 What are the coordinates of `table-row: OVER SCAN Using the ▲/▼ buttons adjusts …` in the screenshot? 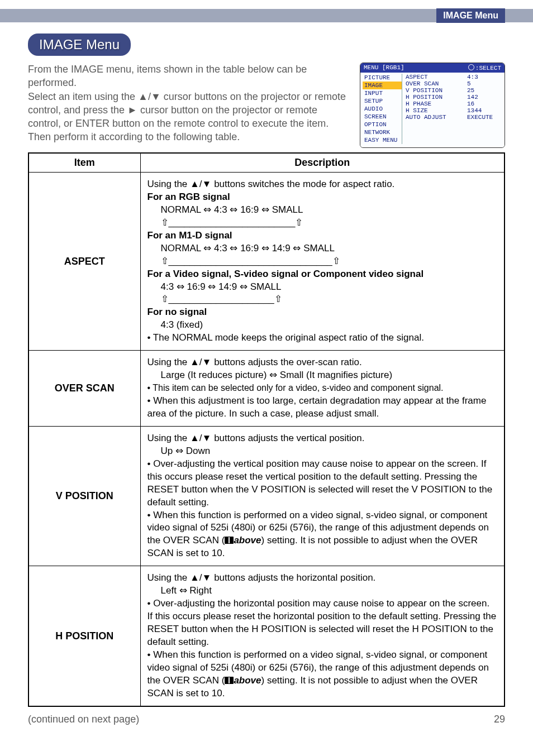 It's located at (266, 389).